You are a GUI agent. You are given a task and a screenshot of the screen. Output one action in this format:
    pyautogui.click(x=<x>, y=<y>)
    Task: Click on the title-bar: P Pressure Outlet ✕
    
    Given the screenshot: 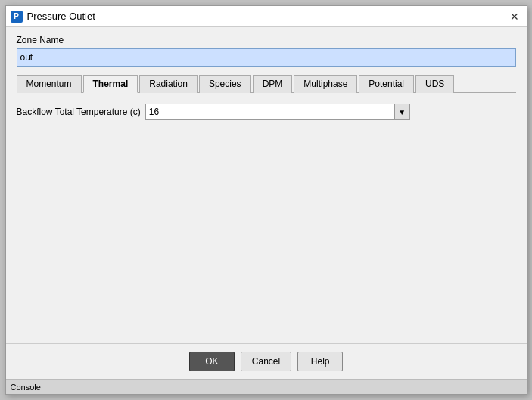 What is the action you would take?
    pyautogui.click(x=266, y=17)
    